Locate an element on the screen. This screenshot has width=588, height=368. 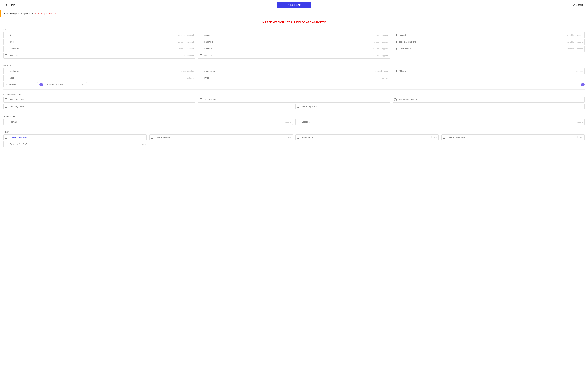
field-post-parent-input is located at coordinates (93, 71).